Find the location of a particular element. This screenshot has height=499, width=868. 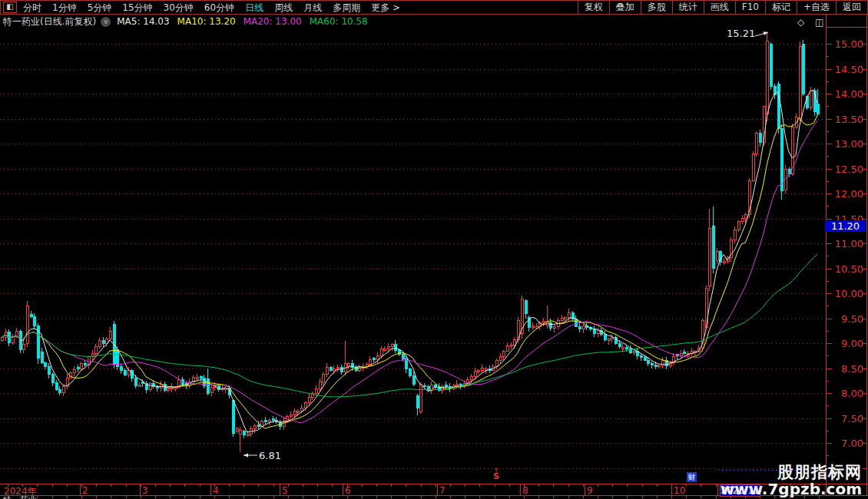

period-tabs: 分时1分钟5分钟15分钟30分钟60分钟日线周线月线多周期更多 > is located at coordinates (217, 8).